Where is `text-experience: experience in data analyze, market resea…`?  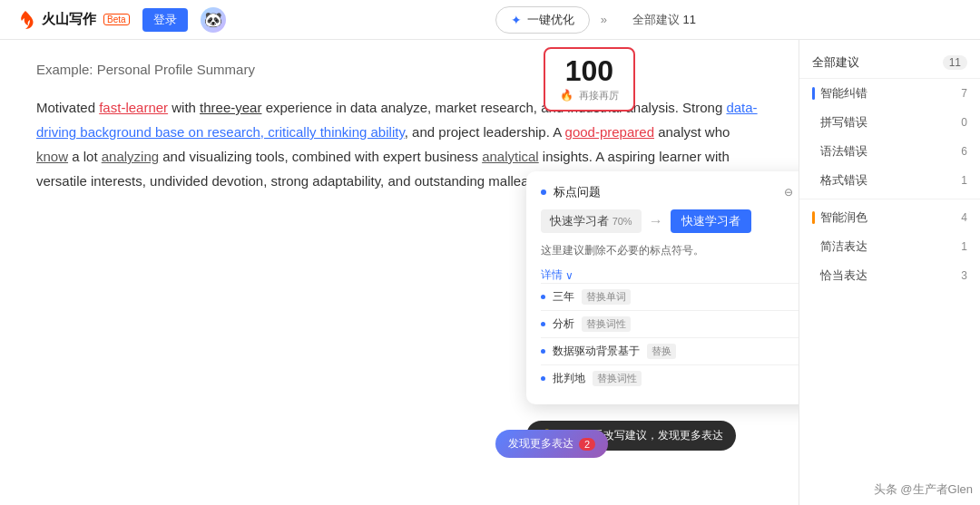
text-experience: experience in data analyze, market resea… is located at coordinates (494, 107).